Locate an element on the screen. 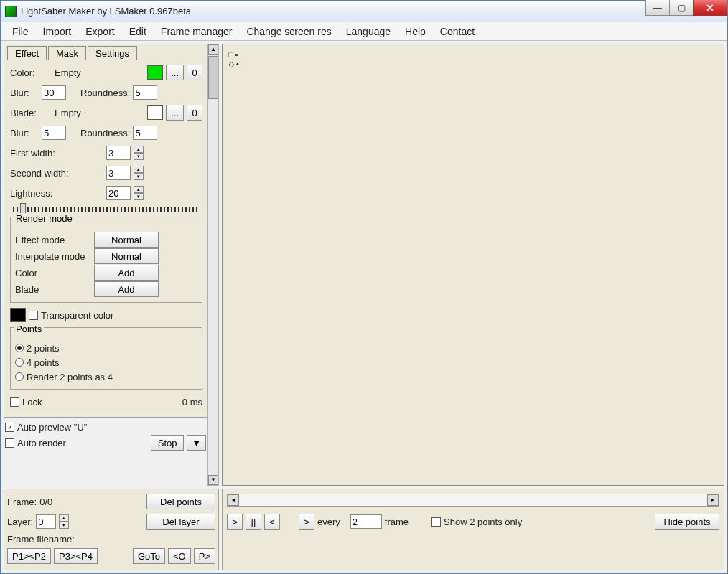 The image size is (728, 574). blade-zero-button: 0 is located at coordinates (195, 113).